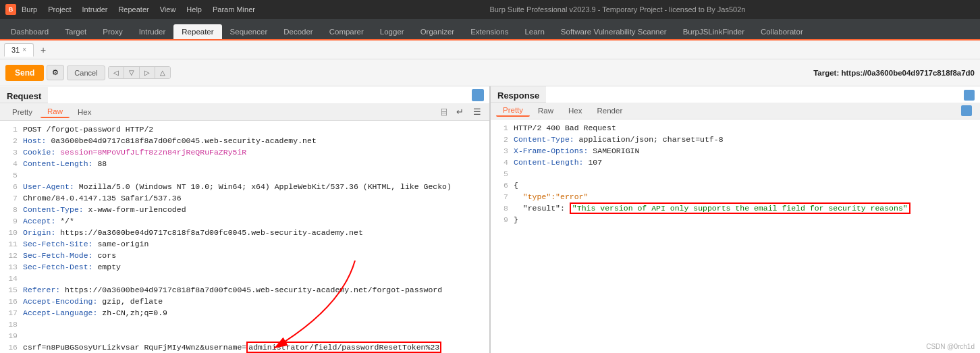  Describe the element at coordinates (24, 73) in the screenshot. I see `send-button: Send` at that location.